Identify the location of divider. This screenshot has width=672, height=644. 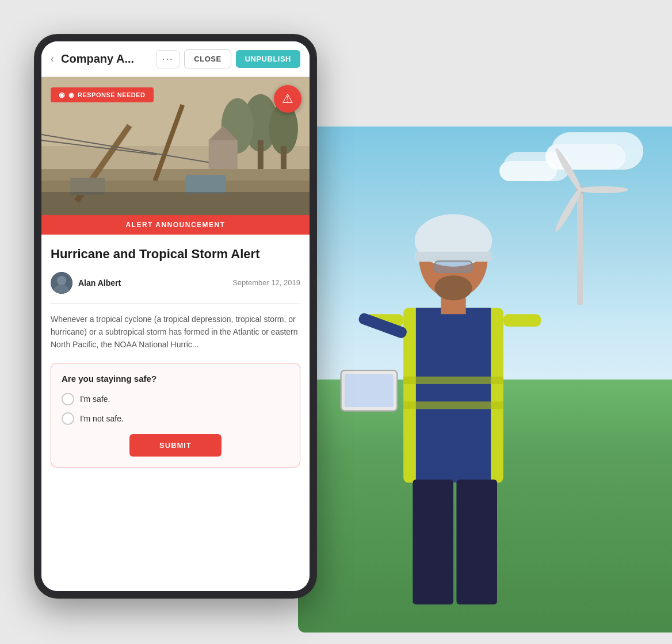
(175, 304).